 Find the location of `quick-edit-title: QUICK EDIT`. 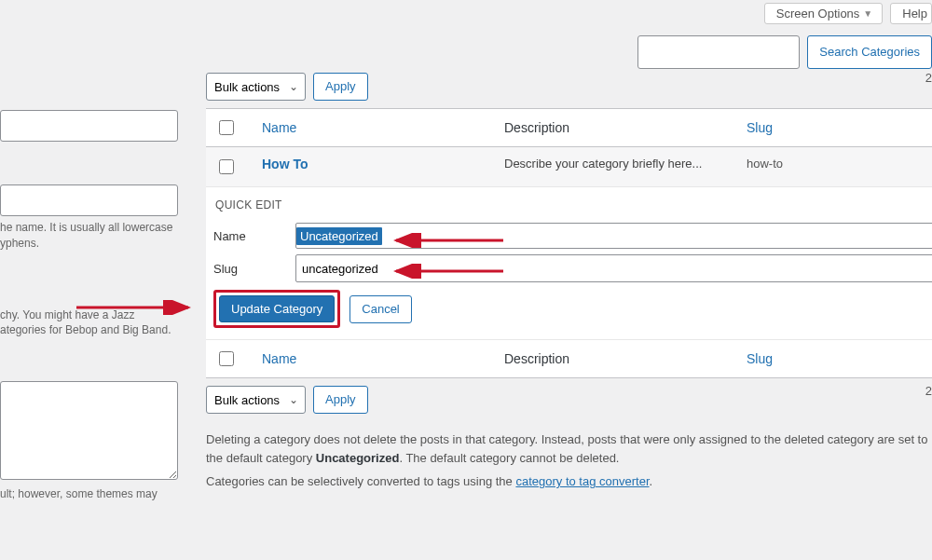

quick-edit-title: QUICK EDIT is located at coordinates (572, 205).